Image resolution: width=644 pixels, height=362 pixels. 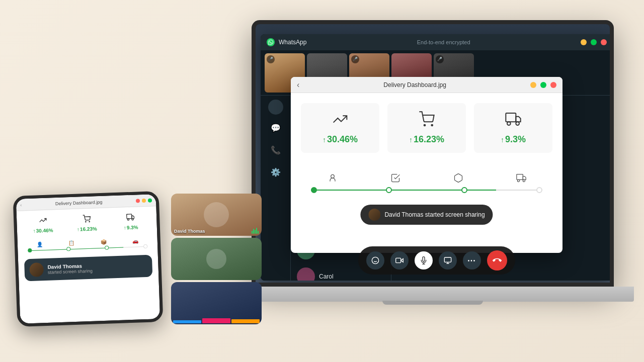 I want to click on phone-stat-1: ↑30.46%, so click(x=43, y=225).